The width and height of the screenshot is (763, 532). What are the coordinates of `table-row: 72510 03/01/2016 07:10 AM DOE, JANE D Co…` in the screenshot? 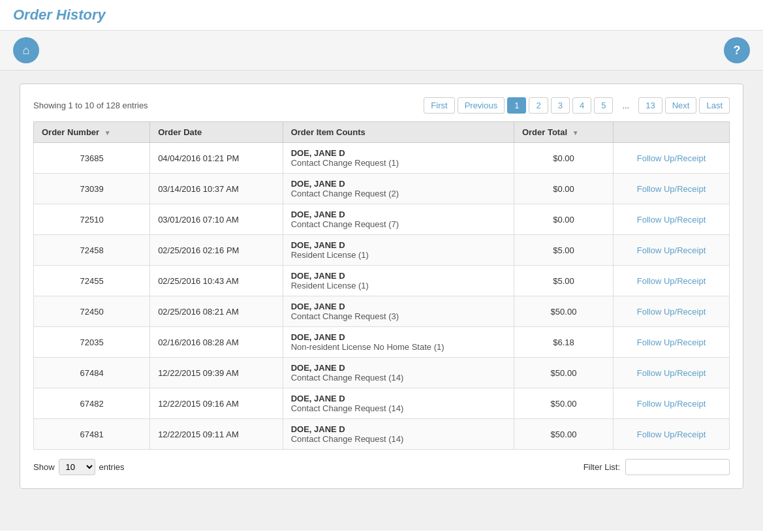 It's located at (382, 219).